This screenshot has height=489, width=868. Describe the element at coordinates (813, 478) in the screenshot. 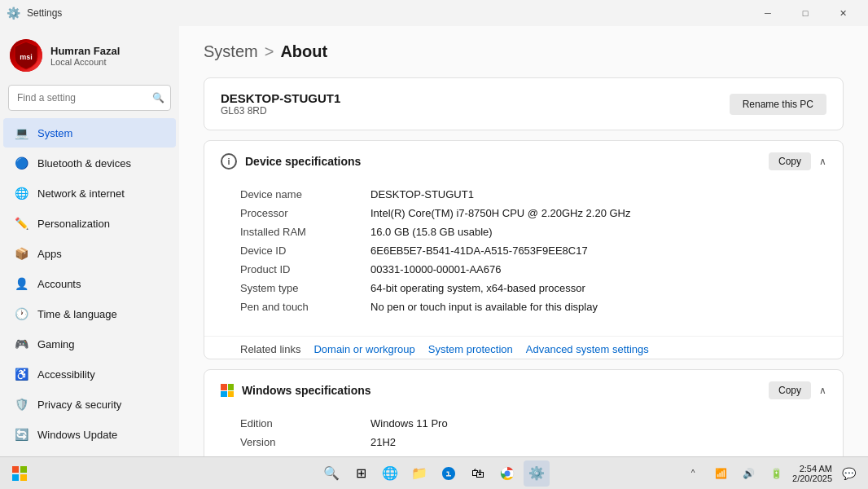

I see `current-date: 2/20/2025` at that location.